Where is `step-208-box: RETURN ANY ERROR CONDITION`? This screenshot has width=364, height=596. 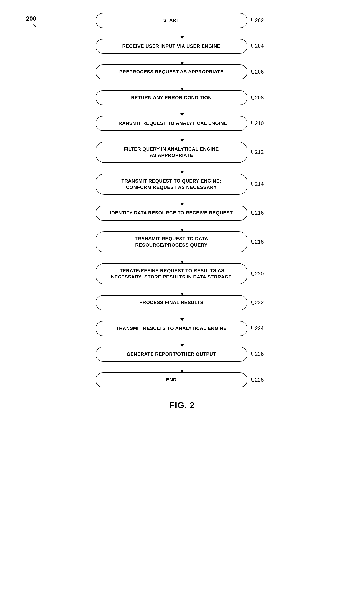
step-208-box: RETURN ANY ERROR CONDITION is located at coordinates (171, 98).